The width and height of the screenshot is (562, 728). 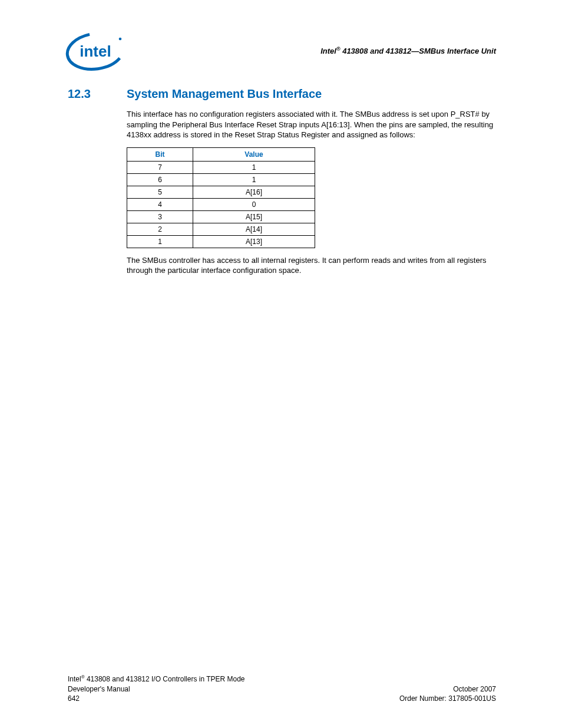 What do you see at coordinates (221, 198) in the screenshot?
I see `bit-value-table: Bit Value 7 1 6 1 5 A[16] 4` at bounding box center [221, 198].